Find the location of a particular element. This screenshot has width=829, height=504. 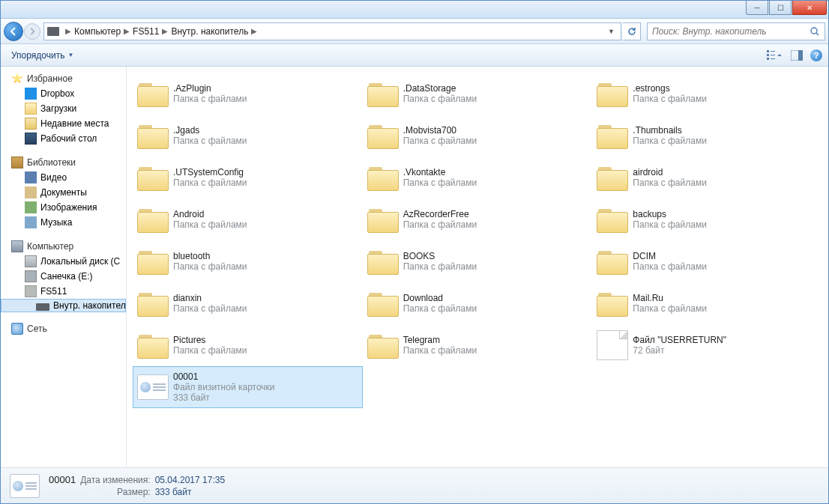

storage-icon is located at coordinates (43, 307).